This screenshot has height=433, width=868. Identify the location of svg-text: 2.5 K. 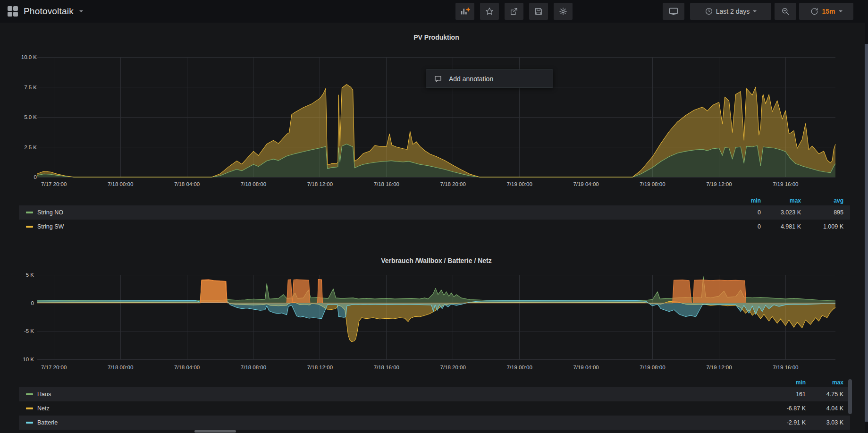
(30, 147).